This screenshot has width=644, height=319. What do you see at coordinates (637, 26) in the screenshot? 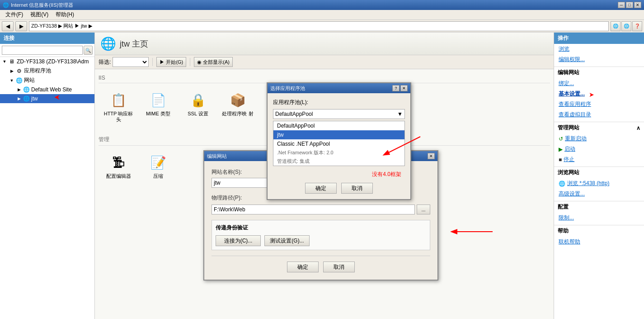
I see `addon-icon-3: ❓` at bounding box center [637, 26].